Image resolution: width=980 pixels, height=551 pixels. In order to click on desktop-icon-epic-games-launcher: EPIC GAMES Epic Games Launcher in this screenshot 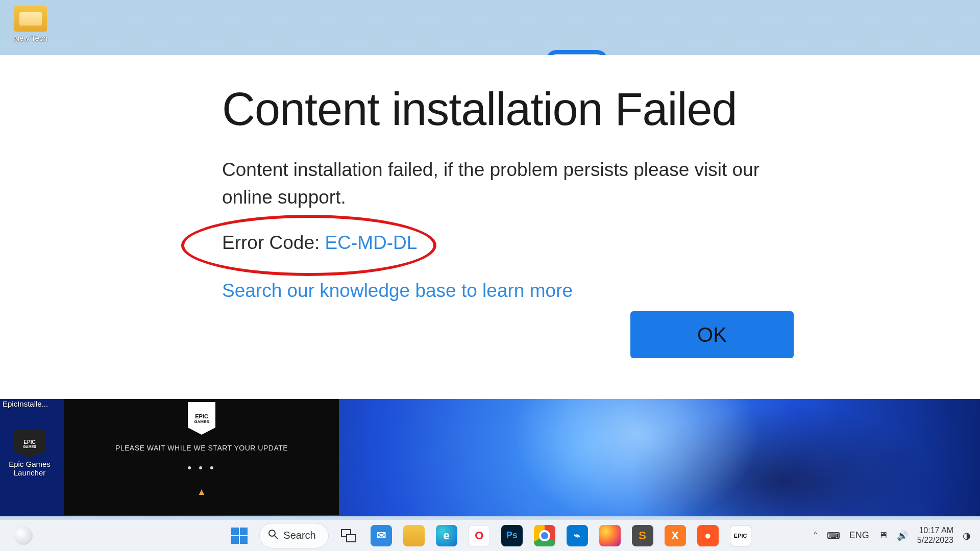, I will do `click(30, 453)`.